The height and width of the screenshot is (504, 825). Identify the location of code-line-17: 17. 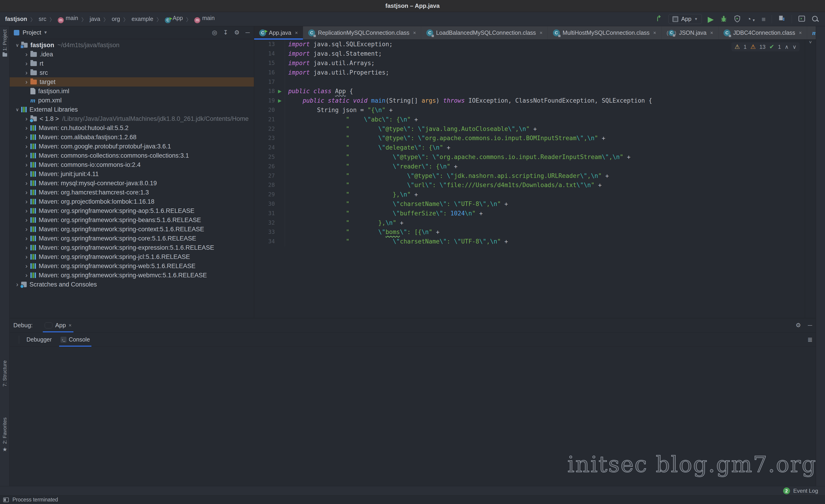
(530, 82).